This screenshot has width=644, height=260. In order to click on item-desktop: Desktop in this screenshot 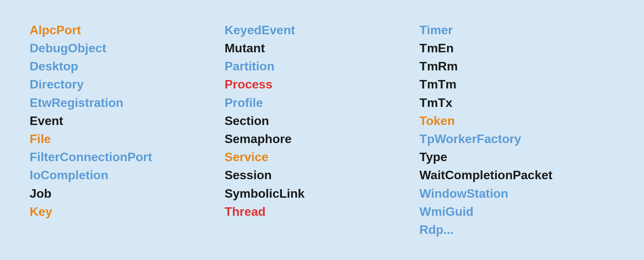, I will do `click(127, 66)`.